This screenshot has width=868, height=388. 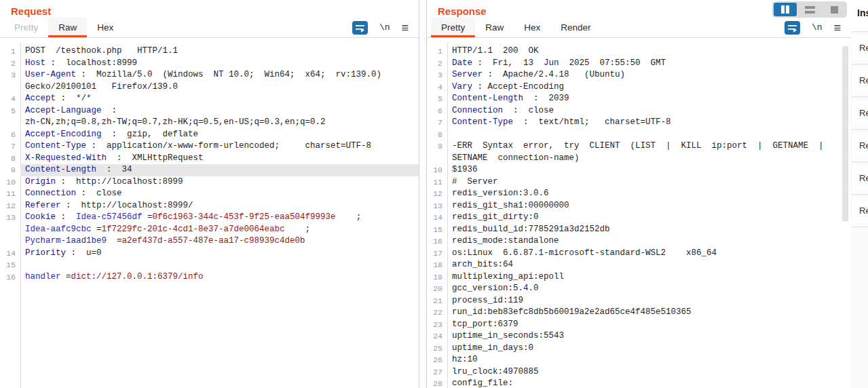 What do you see at coordinates (209, 254) in the screenshot?
I see `code-line: 14Priority : u=0` at bounding box center [209, 254].